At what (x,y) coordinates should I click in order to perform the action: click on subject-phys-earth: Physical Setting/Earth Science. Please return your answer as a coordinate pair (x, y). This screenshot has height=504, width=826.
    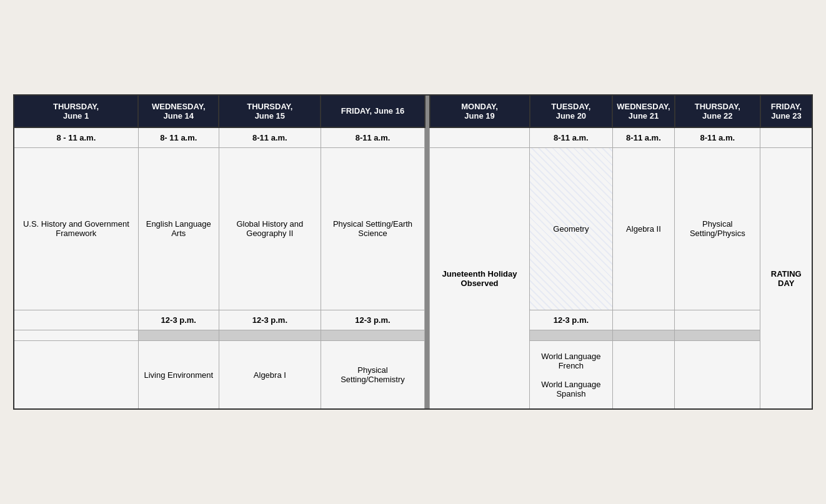
    Looking at the image, I should click on (372, 229).